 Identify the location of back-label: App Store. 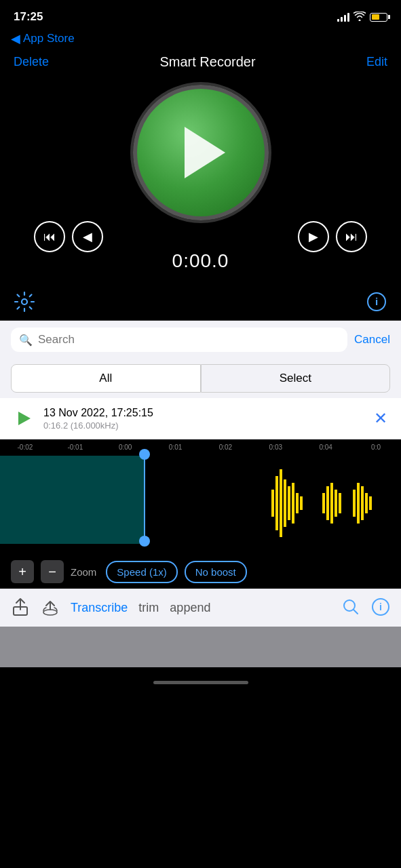
(49, 39).